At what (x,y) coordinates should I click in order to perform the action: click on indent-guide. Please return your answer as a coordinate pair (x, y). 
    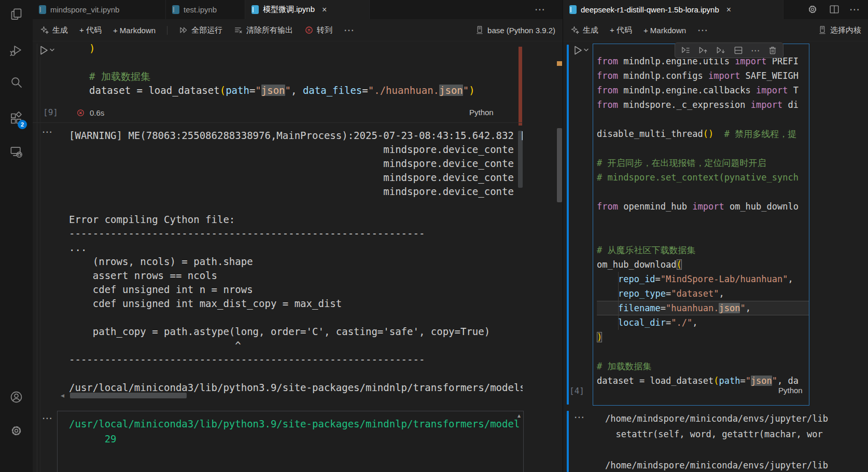
    Looking at the image, I should click on (618, 301).